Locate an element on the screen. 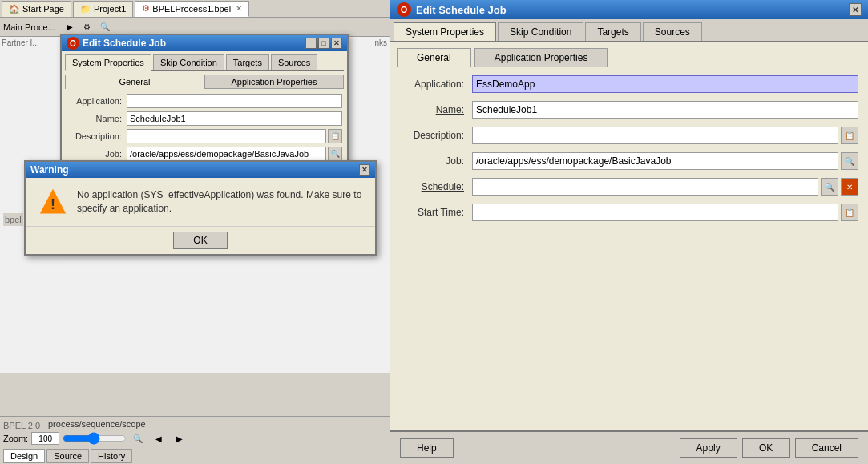 The height and width of the screenshot is (464, 868). right-tab-skip: Skip Condition is located at coordinates (540, 32).